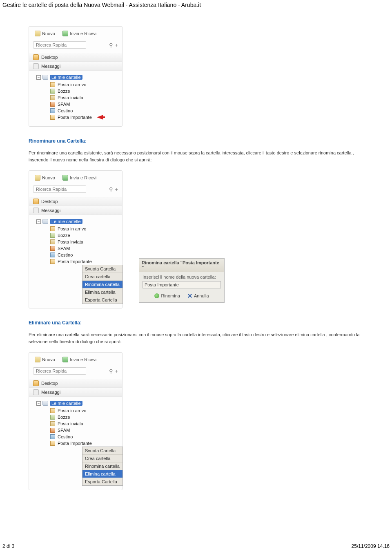  I want to click on dialog-cancel-button: Annulla, so click(198, 296).